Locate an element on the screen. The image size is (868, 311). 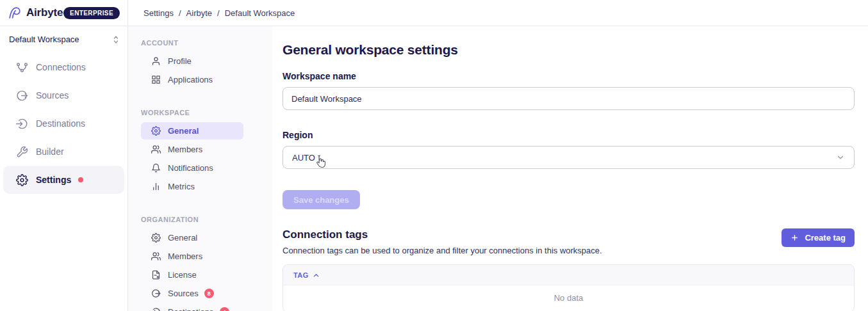
tags-table-header: TAG is located at coordinates (569, 275).